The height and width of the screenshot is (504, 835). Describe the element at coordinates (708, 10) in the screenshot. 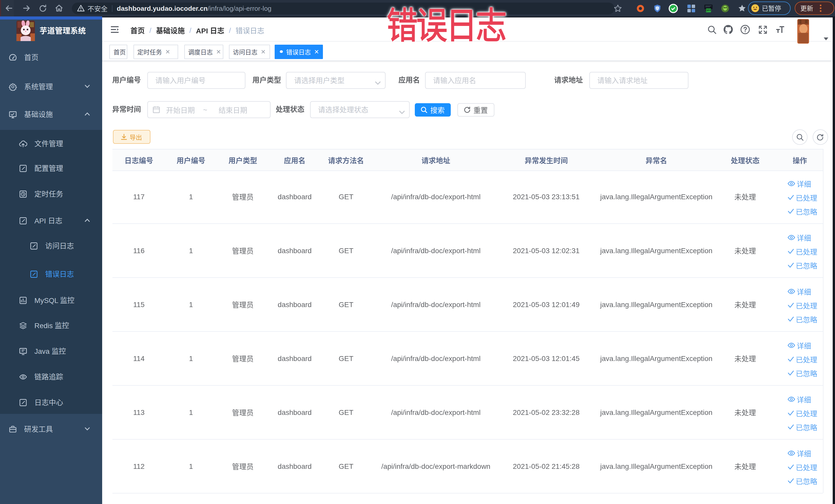

I see `svg-text: OFF` at that location.